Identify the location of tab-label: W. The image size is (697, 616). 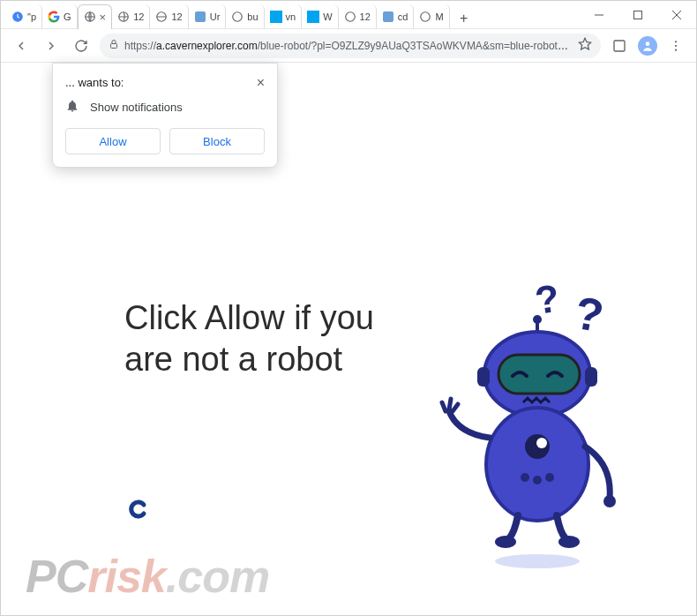
(327, 17).